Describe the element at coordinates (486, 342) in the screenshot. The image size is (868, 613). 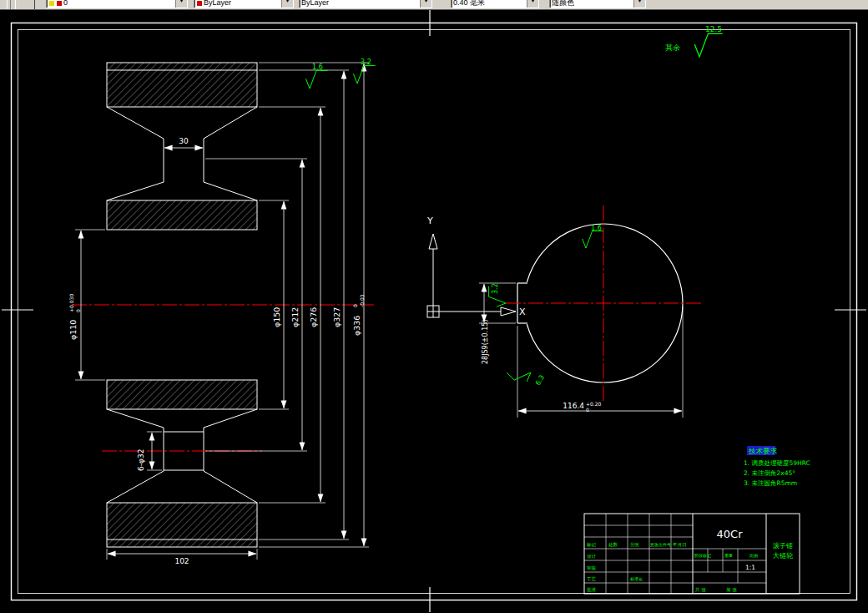
I see `dim-keyway-width: 28JS9(±0.15)` at that location.